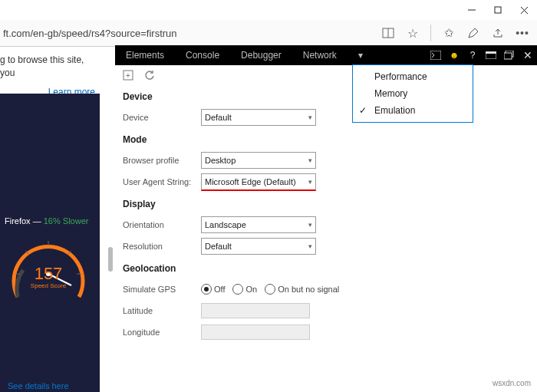  I want to click on geolocation-heading: Geolocation, so click(326, 268).